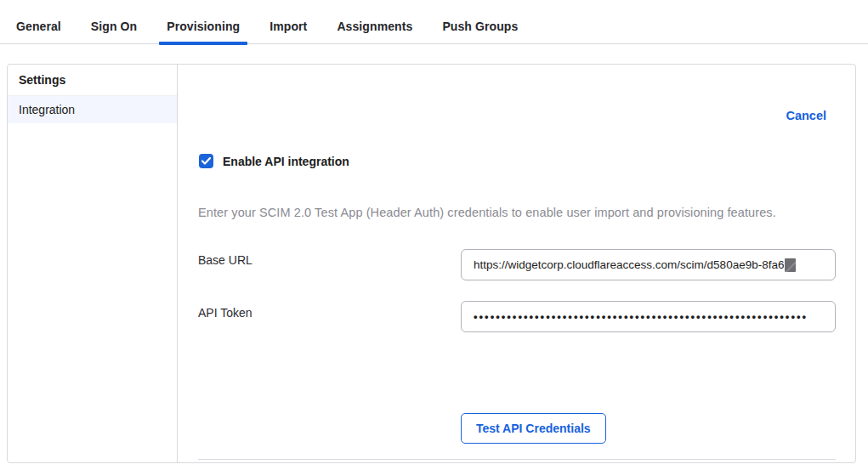  I want to click on enable-api-integration-label: Enable API integration, so click(286, 161).